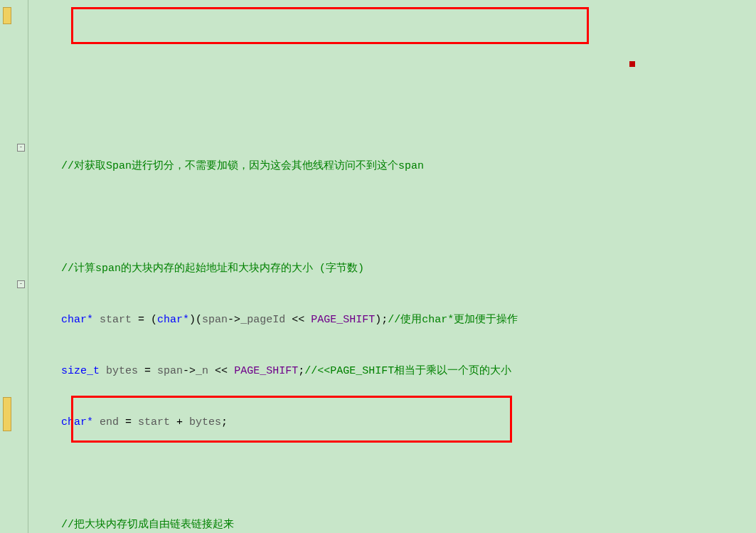  What do you see at coordinates (395, 167) in the screenshot?
I see `code-line: //对获取Span进行切分，不需要加锁，因为这会其他线程访问不到这个span` at bounding box center [395, 167].